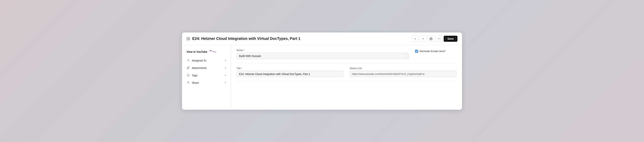 This screenshot has height=142, width=644. What do you see at coordinates (403, 74) in the screenshot?
I see `stream-link-input` at bounding box center [403, 74].